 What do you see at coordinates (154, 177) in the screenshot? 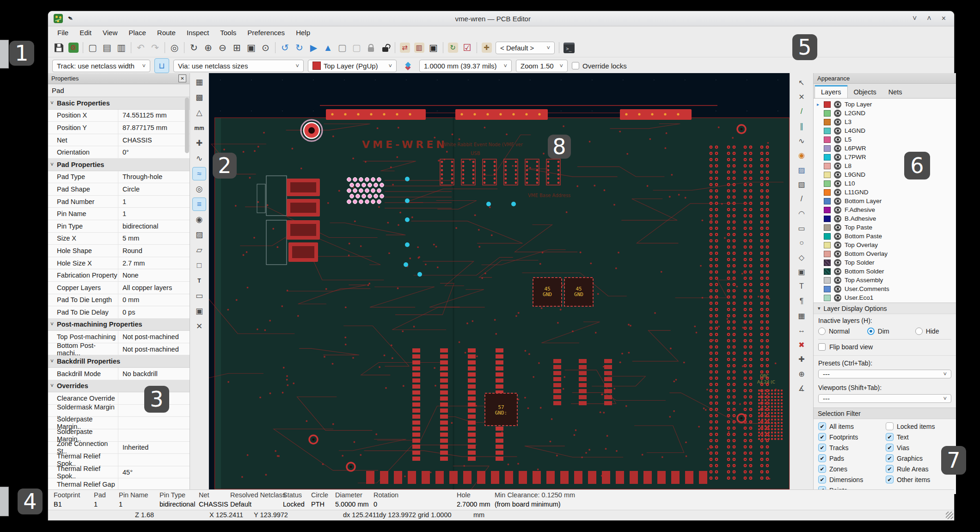
I see `property-value: Through-hole` at bounding box center [154, 177].